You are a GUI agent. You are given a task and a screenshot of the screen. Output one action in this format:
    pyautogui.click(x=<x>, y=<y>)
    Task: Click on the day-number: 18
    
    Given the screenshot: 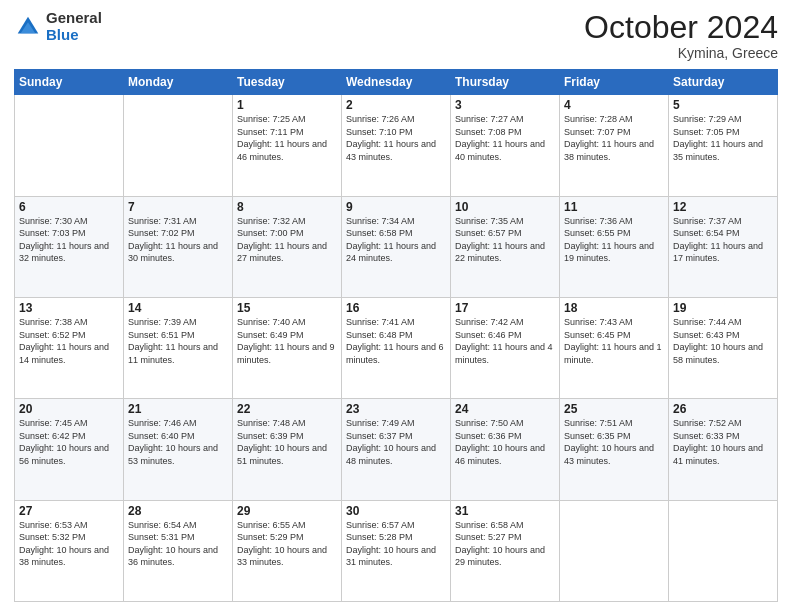 What is the action you would take?
    pyautogui.click(x=614, y=308)
    